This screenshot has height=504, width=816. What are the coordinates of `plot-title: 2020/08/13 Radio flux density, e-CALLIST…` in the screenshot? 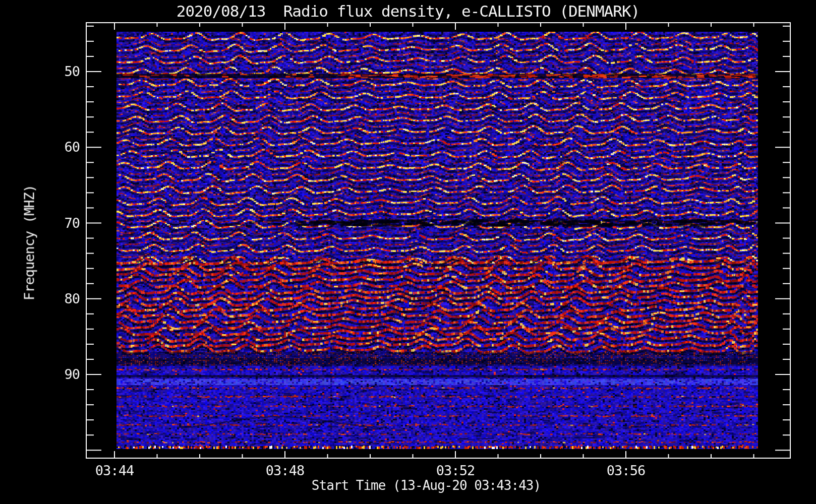 It's located at (408, 11).